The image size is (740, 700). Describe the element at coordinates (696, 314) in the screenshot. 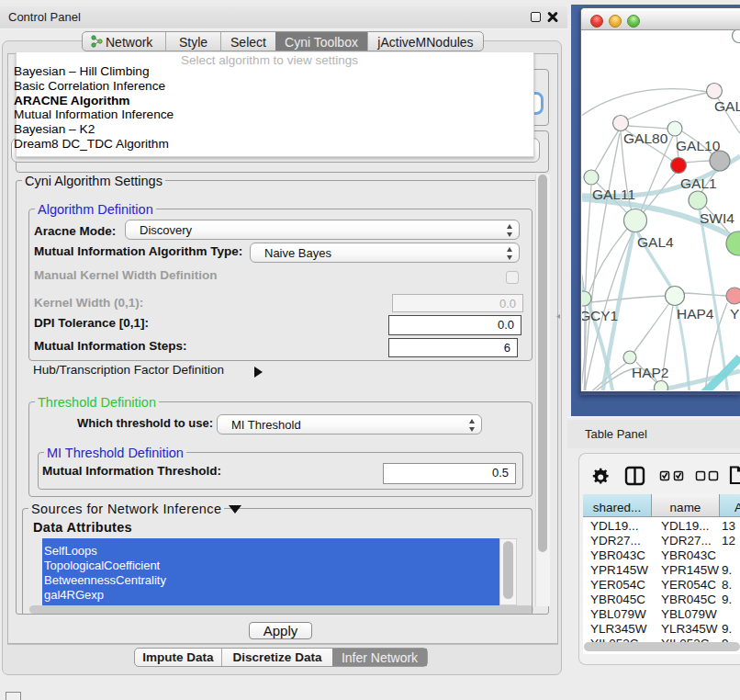

I see `svg-text: HAP4` at that location.